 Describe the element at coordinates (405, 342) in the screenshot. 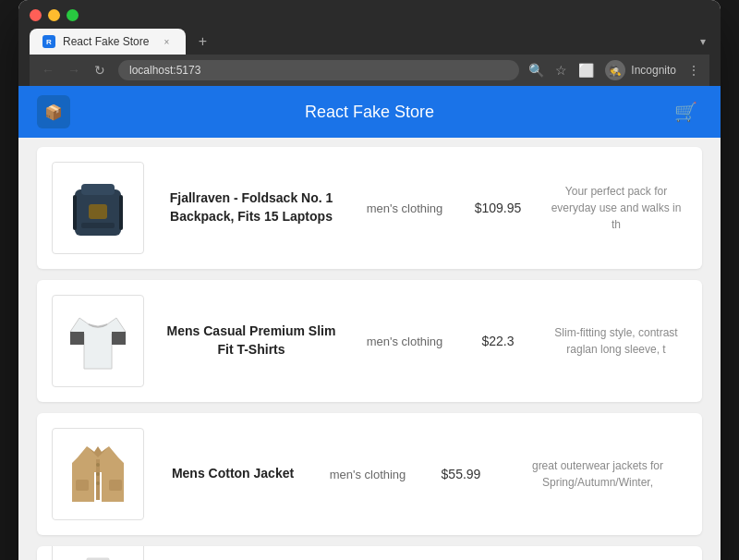

I see `product-category-2: men's clothing` at that location.